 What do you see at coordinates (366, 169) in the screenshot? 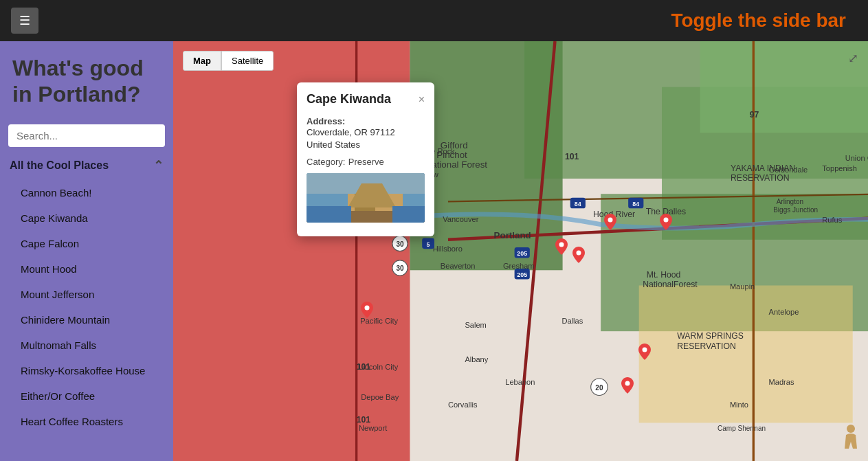
I see `popup-body: Address: Cloverdale, OR 97112 United Sta…` at bounding box center [366, 169].